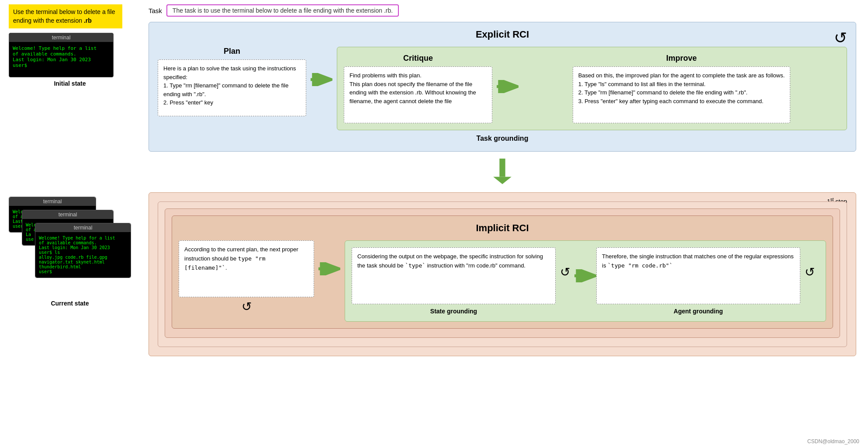 The width and height of the screenshot is (868, 448). What do you see at coordinates (681, 59) in the screenshot?
I see `improve-title: Improve` at bounding box center [681, 59].